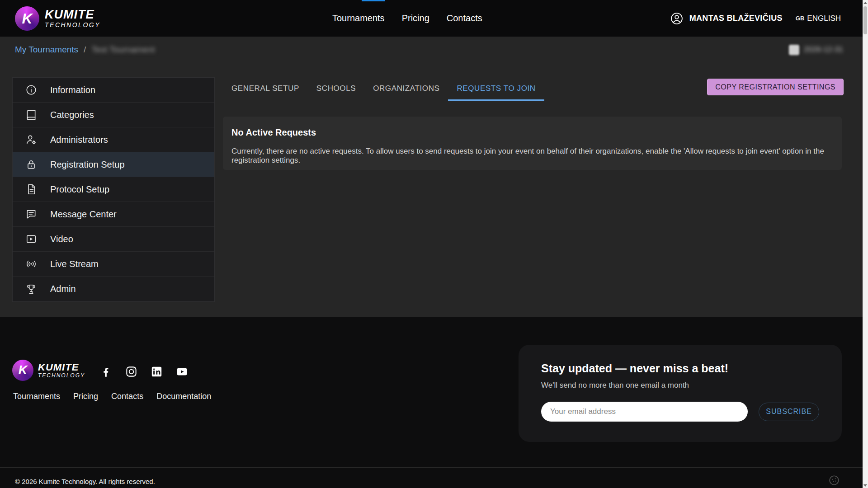  Describe the element at coordinates (31, 140) in the screenshot. I see `administrators-icon` at that location.